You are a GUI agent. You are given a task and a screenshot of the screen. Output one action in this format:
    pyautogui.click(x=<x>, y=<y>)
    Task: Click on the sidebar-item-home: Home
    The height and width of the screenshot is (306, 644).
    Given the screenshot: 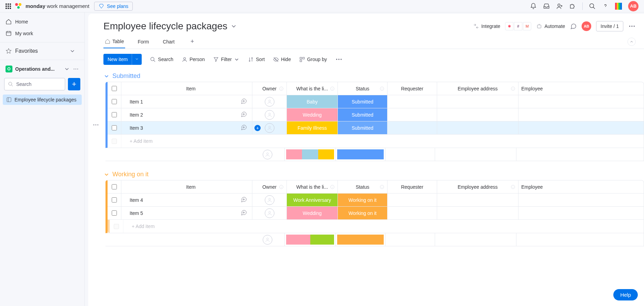 What is the action you would take?
    pyautogui.click(x=42, y=22)
    